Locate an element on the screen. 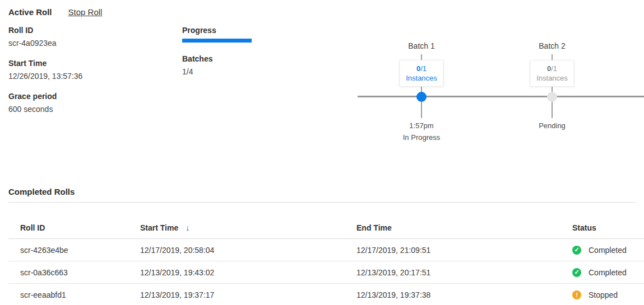  row-start-time: 12/13/2019, 19:43:02 is located at coordinates (177, 273).